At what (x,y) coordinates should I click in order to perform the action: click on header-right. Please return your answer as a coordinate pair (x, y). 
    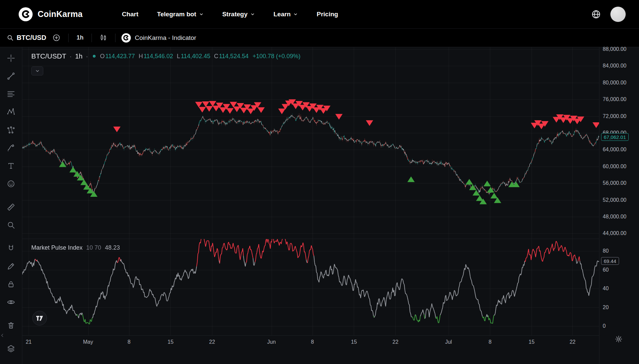
    Looking at the image, I should click on (608, 14).